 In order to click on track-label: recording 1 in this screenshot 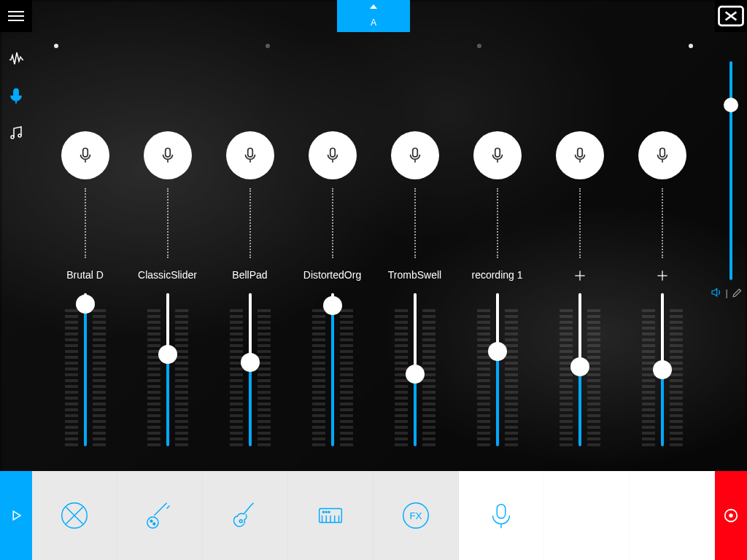, I will do `click(498, 275)`.